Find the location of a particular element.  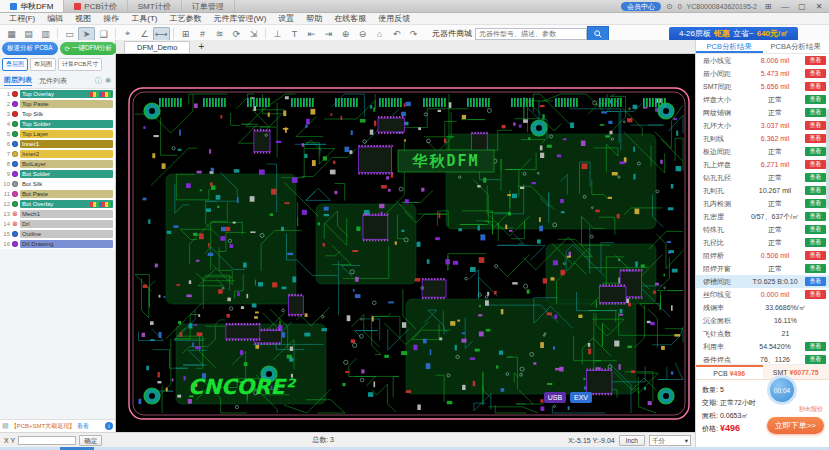

measure-point-icon: ⌖ is located at coordinates (128, 34).